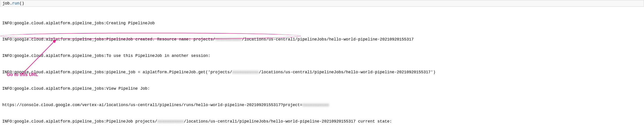  Describe the element at coordinates (16, 3) in the screenshot. I see `code-method: run` at that location.